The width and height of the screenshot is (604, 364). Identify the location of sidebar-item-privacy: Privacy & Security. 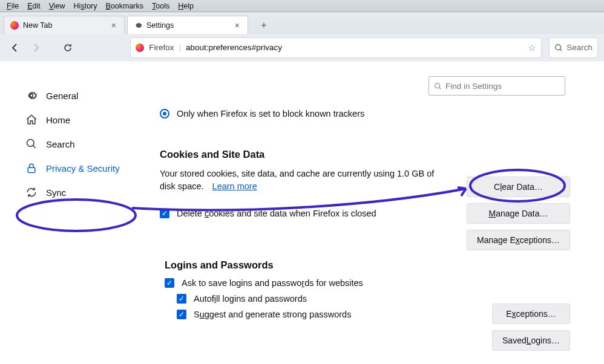
(79, 168).